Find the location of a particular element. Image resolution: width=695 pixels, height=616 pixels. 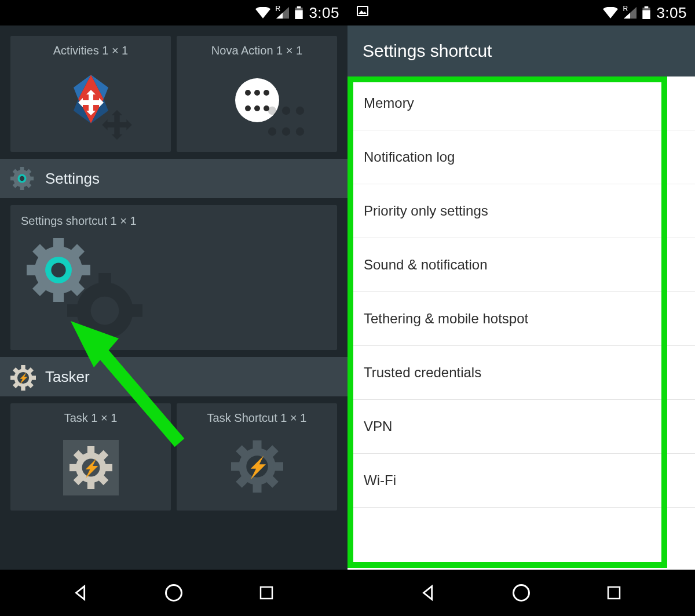

list-item-sound-notification: Sound & notification is located at coordinates (521, 265).